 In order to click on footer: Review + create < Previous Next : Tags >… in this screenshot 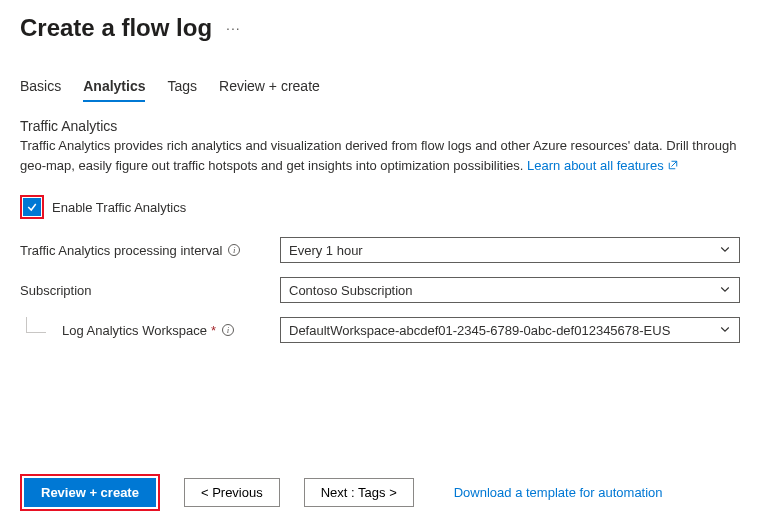, I will do `click(392, 492)`.